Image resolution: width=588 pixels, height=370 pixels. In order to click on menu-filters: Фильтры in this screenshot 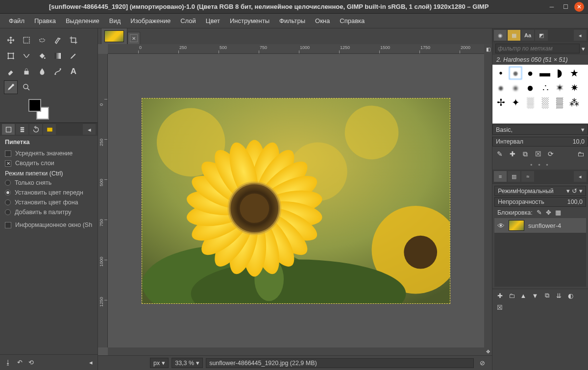, I will do `click(292, 21)`.